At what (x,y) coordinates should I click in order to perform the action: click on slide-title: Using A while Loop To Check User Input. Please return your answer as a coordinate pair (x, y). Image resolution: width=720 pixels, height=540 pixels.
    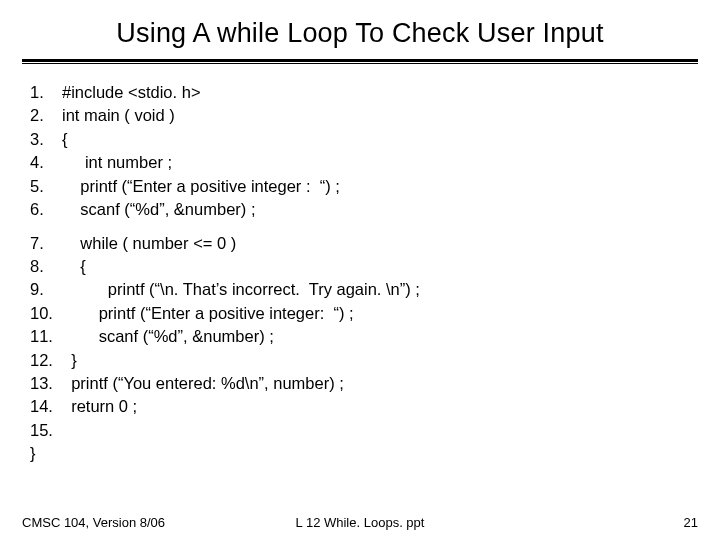
    Looking at the image, I should click on (360, 34).